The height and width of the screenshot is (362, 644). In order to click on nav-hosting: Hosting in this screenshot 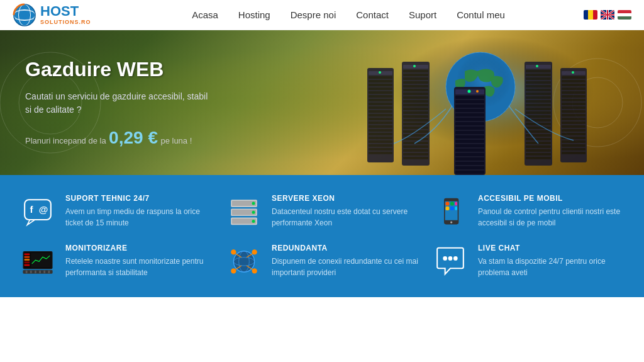, I will do `click(254, 15)`.